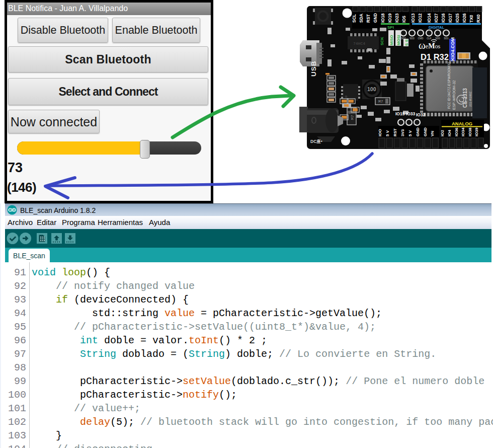 The height and width of the screenshot is (448, 493). I want to click on svg-text: MOSI, so click(398, 40).